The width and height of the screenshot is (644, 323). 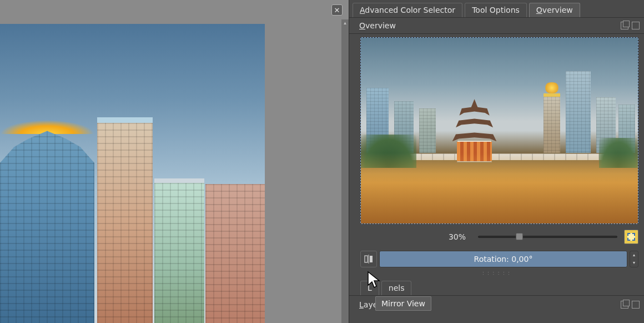 I want to click on docker-resize-grip: : : : : : :, so click(x=496, y=274).